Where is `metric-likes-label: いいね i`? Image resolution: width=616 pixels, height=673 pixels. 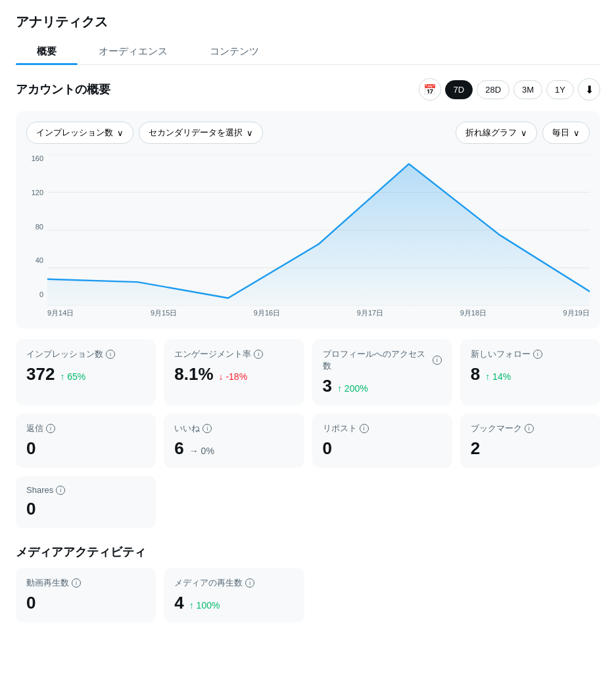 metric-likes-label: いいね i is located at coordinates (234, 429).